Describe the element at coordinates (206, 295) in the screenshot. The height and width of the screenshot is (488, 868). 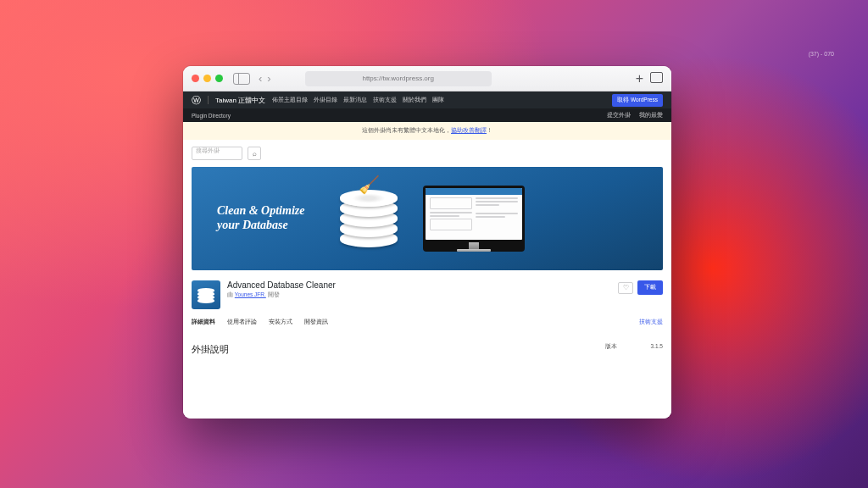
I see `plugin-icon` at that location.